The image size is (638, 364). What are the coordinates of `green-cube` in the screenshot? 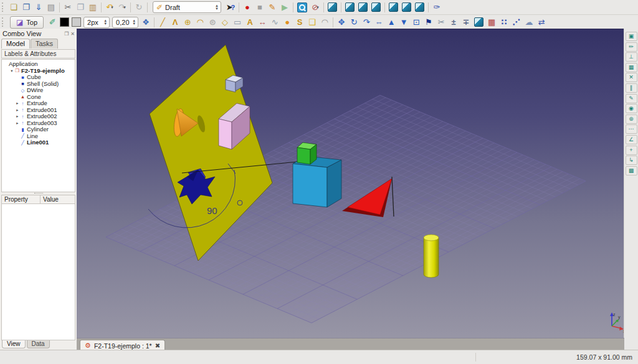 It's located at (307, 153).